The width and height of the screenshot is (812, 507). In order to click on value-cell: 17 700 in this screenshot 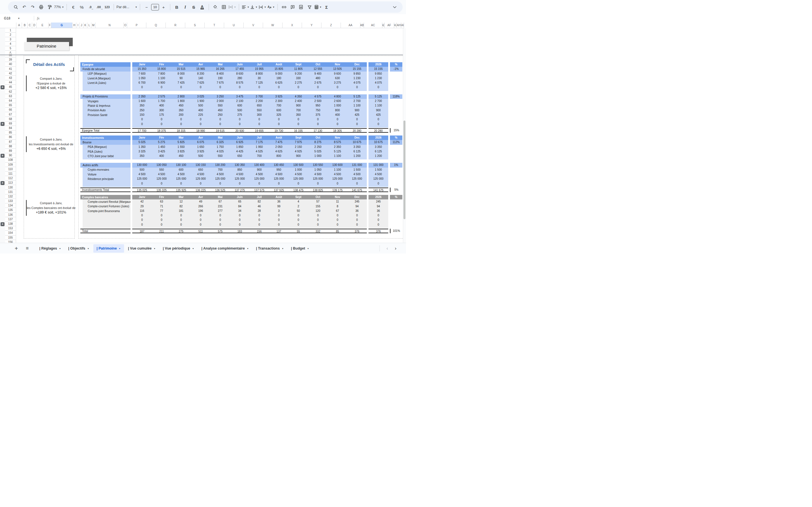, I will do `click(142, 130)`.